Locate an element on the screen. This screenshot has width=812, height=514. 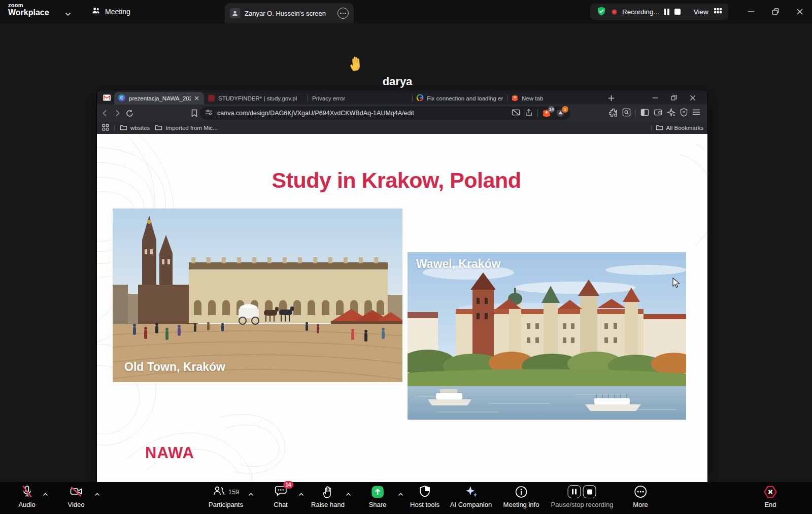
share-screen-icon is located at coordinates (378, 492).